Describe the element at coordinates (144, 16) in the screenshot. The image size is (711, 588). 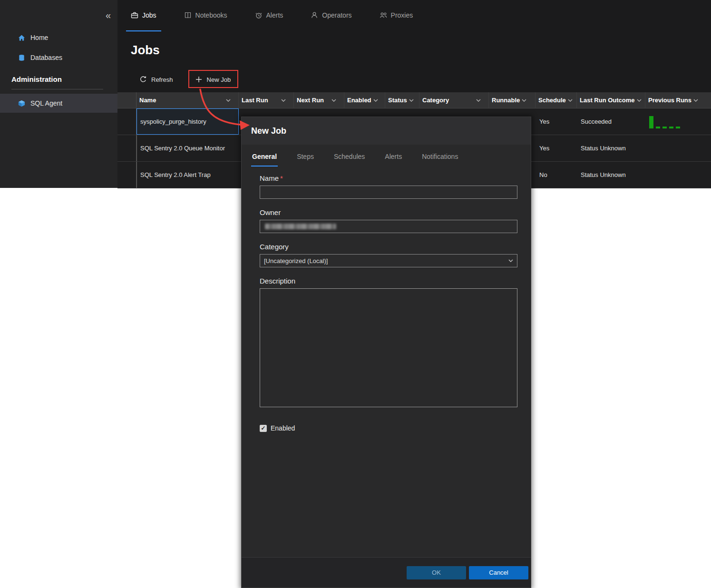
I see `tab-jobs: Jobs` at that location.